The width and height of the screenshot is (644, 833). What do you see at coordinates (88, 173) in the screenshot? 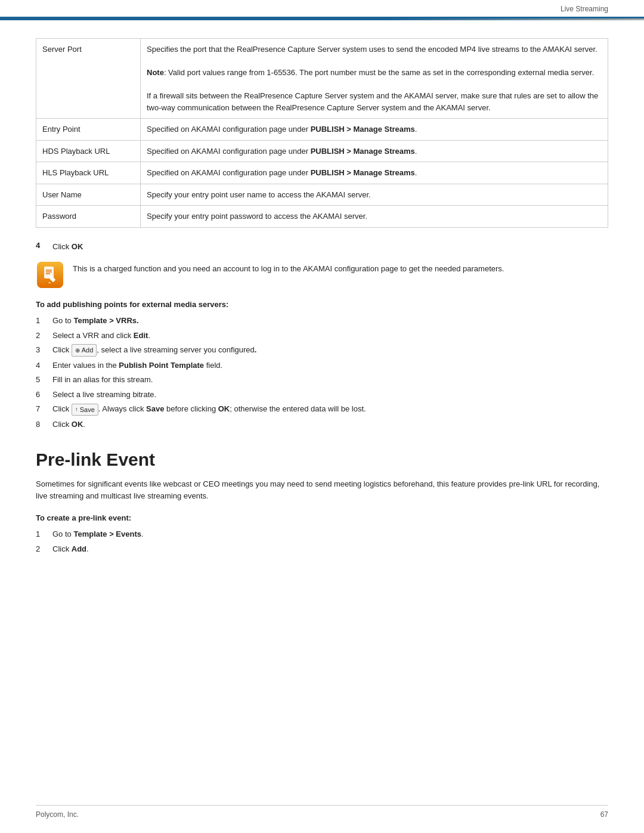
I see `table-cell-label: HLS Playback URL` at bounding box center [88, 173].